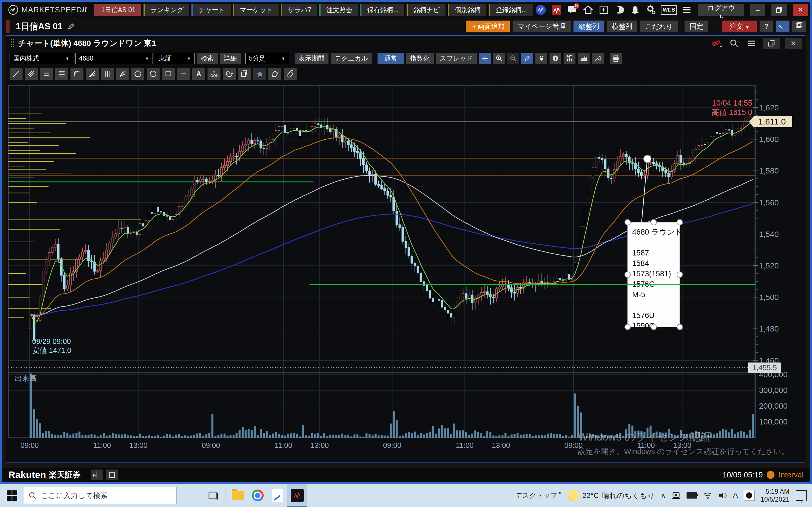  I want to click on draw-tool-hand-drag-icon, so click(260, 74).